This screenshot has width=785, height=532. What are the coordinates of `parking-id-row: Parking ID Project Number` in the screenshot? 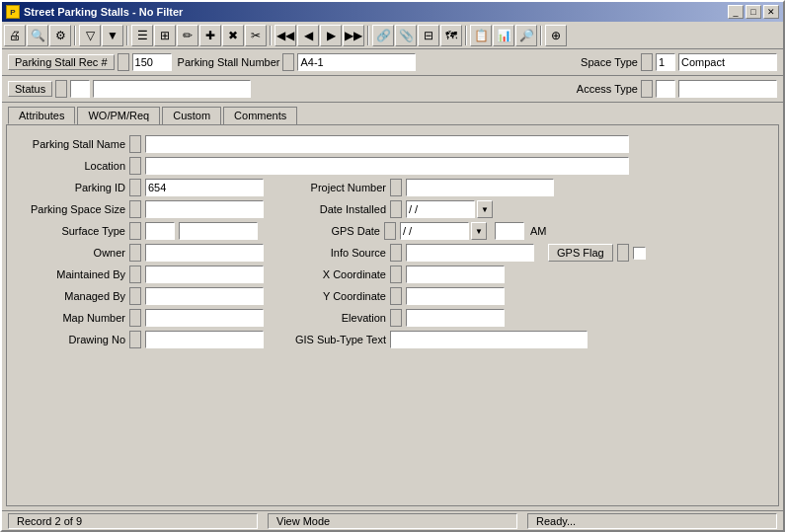 It's located at (393, 188).